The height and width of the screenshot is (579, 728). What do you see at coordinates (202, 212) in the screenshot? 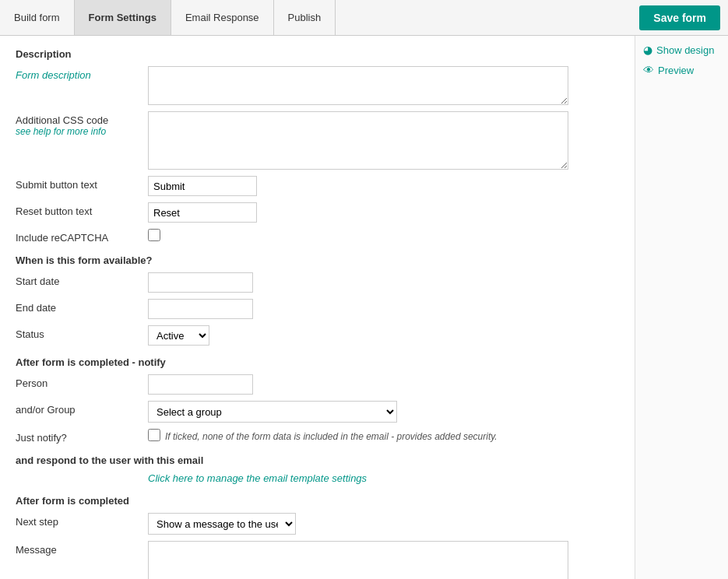
I see `reset-button-input` at bounding box center [202, 212].